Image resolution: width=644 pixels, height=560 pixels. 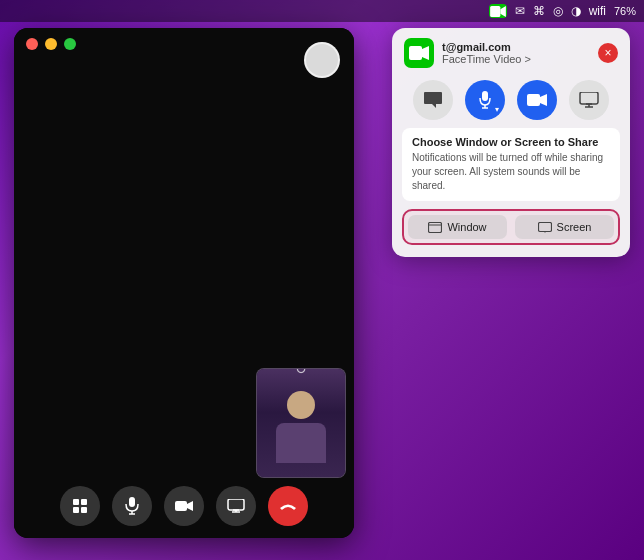 I want to click on call-type: FaceTime Video >, so click(x=516, y=59).